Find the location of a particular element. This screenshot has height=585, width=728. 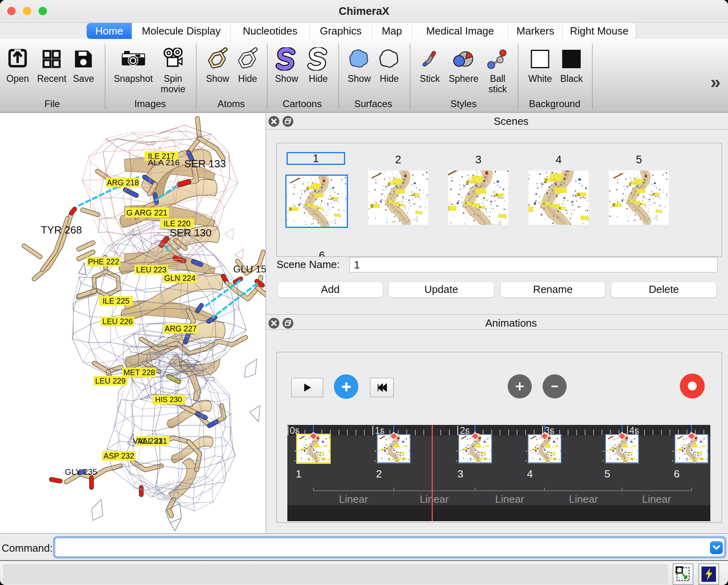

svg-text: GLN 224 is located at coordinates (180, 278).